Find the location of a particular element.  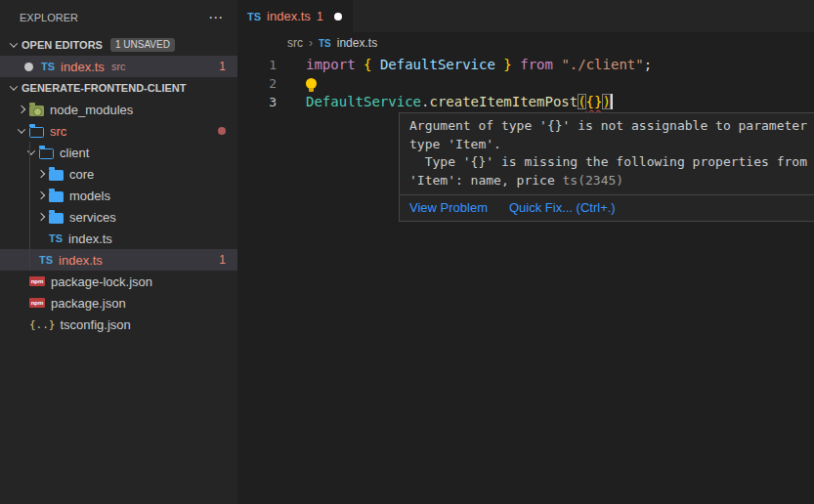

tree-item-label: node_modules is located at coordinates (92, 109).